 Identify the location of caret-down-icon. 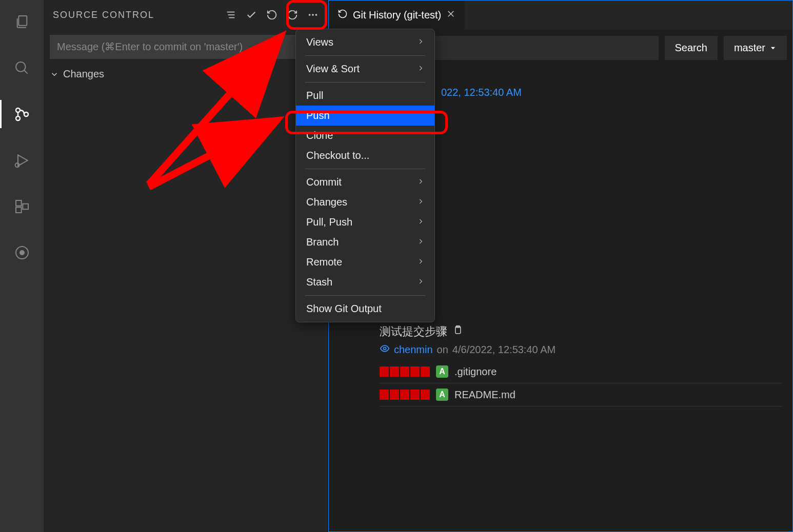
(773, 48).